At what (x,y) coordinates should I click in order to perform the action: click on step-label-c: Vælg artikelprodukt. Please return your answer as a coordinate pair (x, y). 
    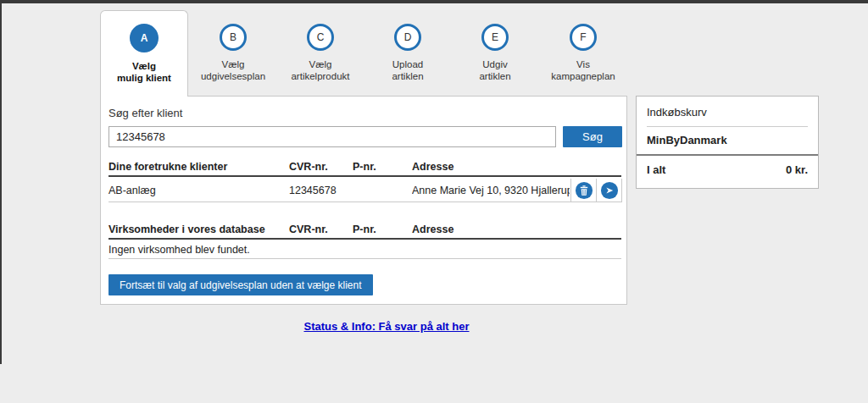
    Looking at the image, I should click on (320, 70).